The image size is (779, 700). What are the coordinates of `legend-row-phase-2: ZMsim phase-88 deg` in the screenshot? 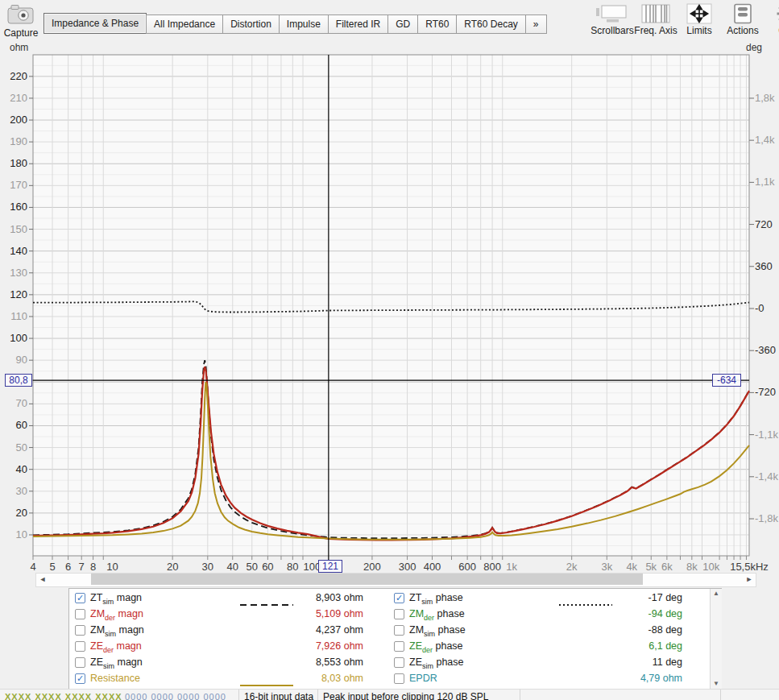 It's located at (541, 631).